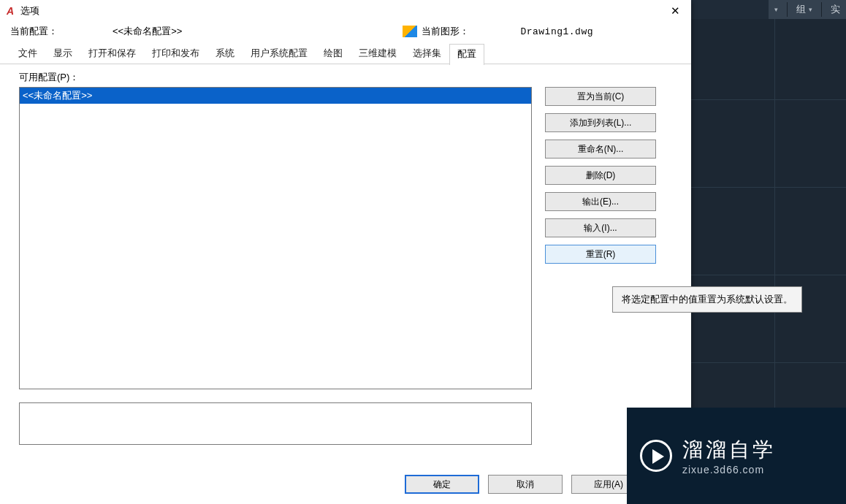 The width and height of the screenshot is (846, 504). I want to click on ribbon-group-label: 组 ▾, so click(804, 9).